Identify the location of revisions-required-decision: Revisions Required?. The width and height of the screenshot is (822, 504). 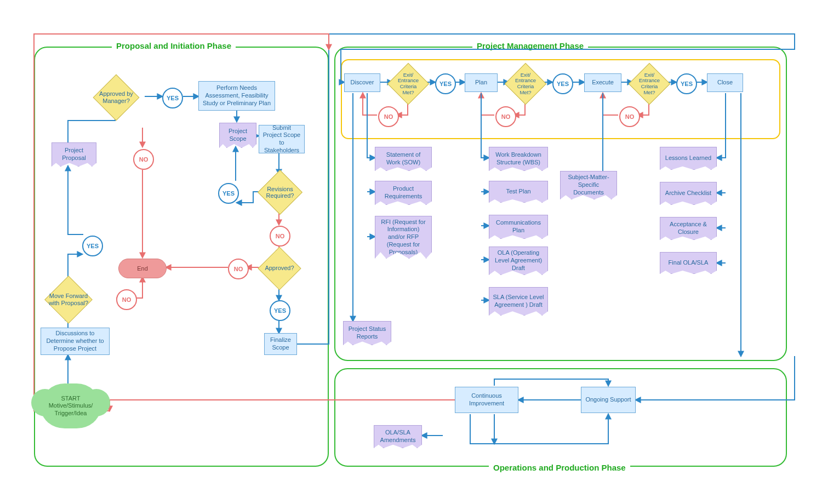
(280, 192).